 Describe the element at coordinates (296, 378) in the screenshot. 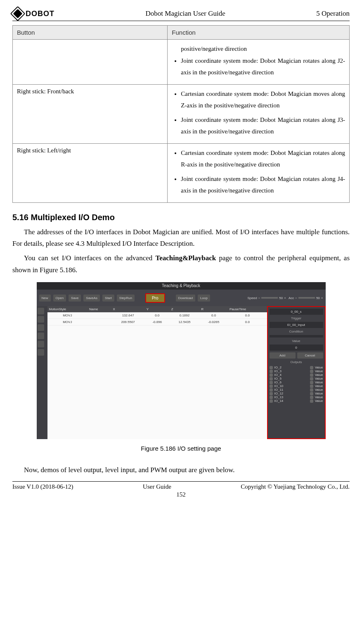

I see `ss-io-row: IO_5Value` at that location.